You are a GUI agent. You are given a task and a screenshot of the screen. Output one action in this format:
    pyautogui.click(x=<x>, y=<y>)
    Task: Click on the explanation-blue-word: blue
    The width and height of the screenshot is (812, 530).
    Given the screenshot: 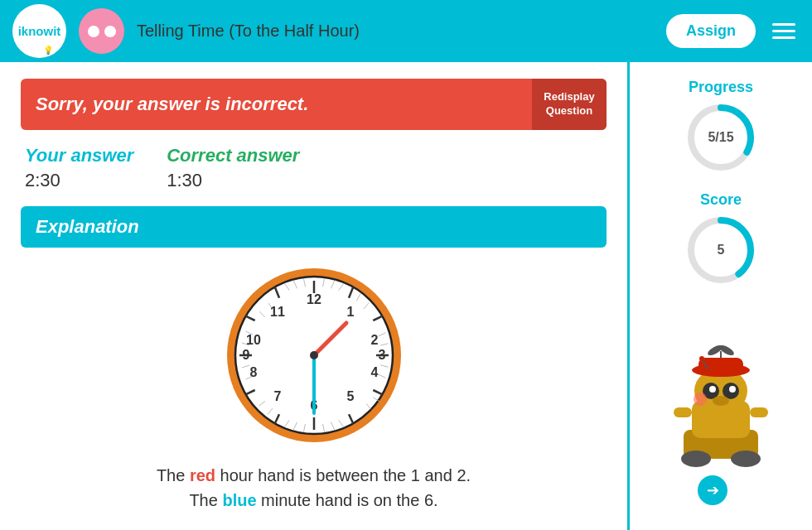 What is the action you would take?
    pyautogui.click(x=239, y=500)
    